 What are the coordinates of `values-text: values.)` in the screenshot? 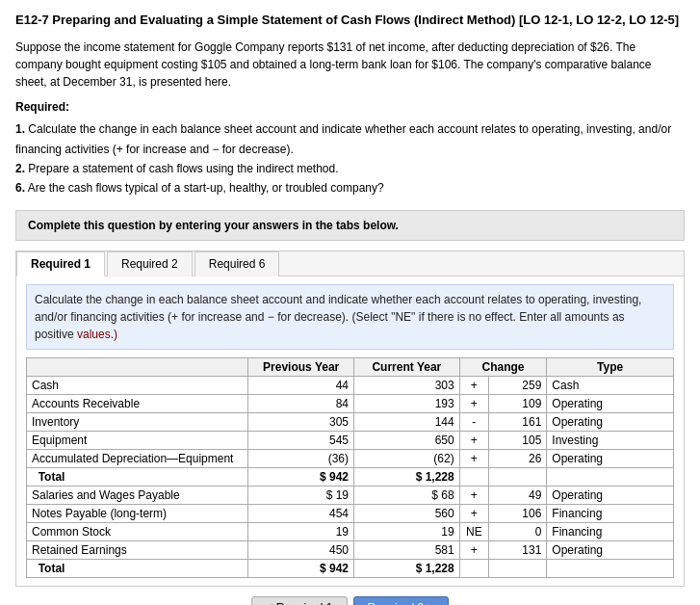 It's located at (97, 334).